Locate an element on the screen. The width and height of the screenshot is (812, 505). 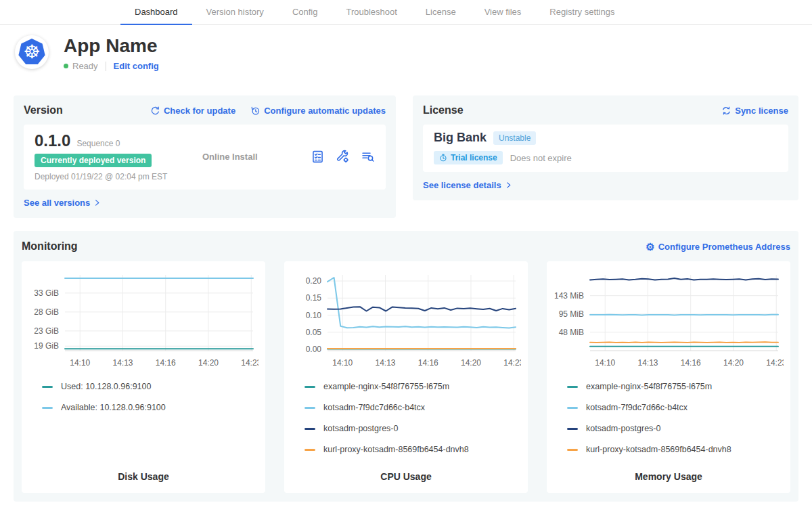
preflight-checks-button is located at coordinates (318, 157).